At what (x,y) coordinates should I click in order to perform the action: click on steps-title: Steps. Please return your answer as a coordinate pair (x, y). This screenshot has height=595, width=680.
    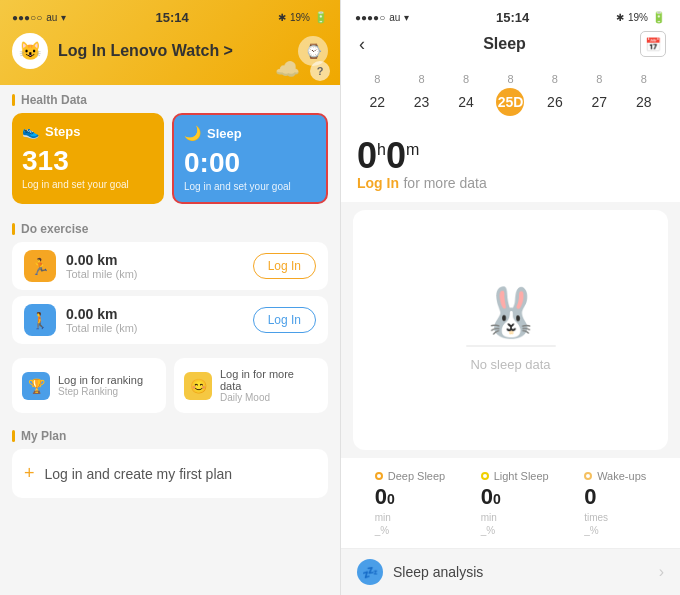
    Looking at the image, I should click on (62, 132).